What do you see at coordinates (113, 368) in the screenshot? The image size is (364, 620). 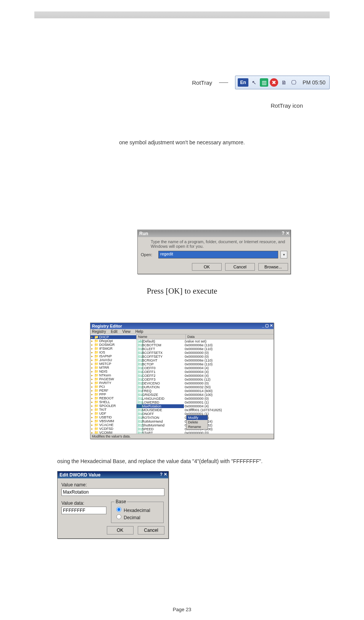 I see `tree-node: ▸ 📁 MTRR` at bounding box center [113, 368].